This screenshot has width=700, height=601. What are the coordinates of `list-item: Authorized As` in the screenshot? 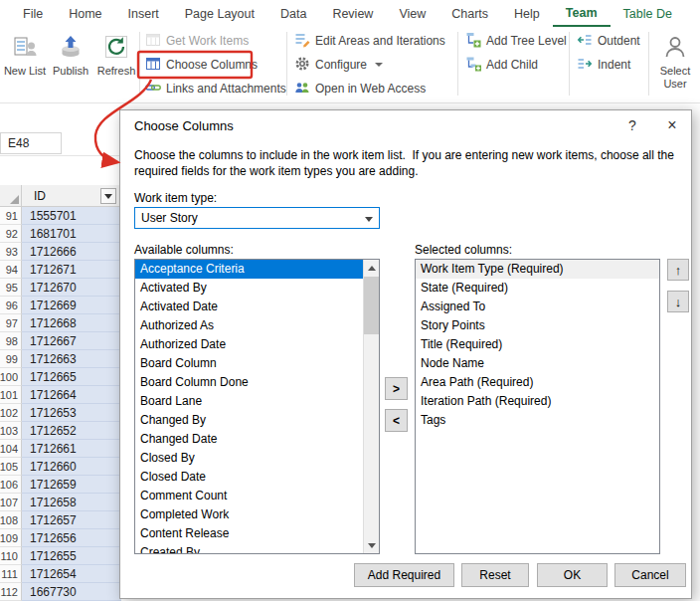 It's located at (249, 326).